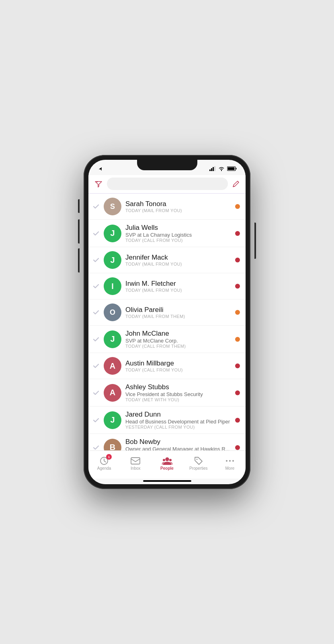  I want to click on avatar: B, so click(113, 445).